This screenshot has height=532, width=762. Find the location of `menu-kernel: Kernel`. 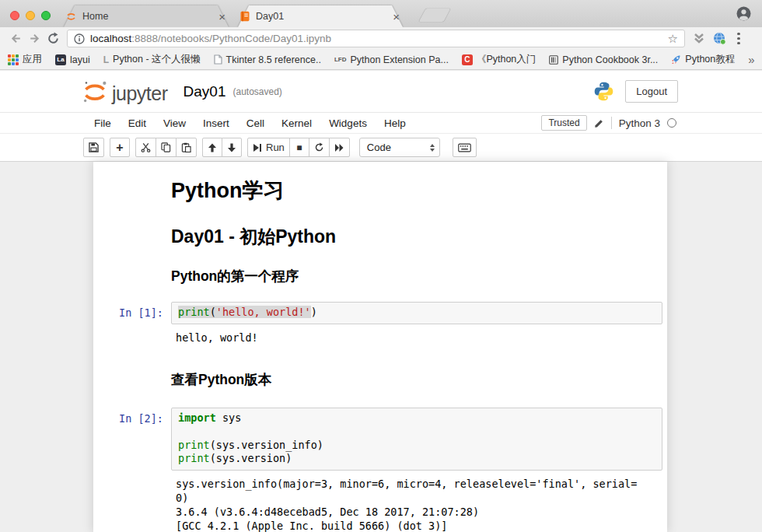

menu-kernel: Kernel is located at coordinates (297, 123).